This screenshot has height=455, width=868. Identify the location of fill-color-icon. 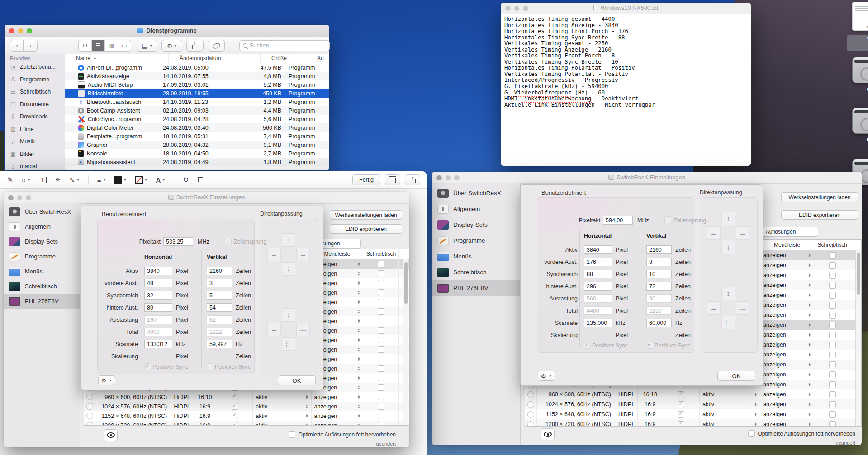
(120, 180).